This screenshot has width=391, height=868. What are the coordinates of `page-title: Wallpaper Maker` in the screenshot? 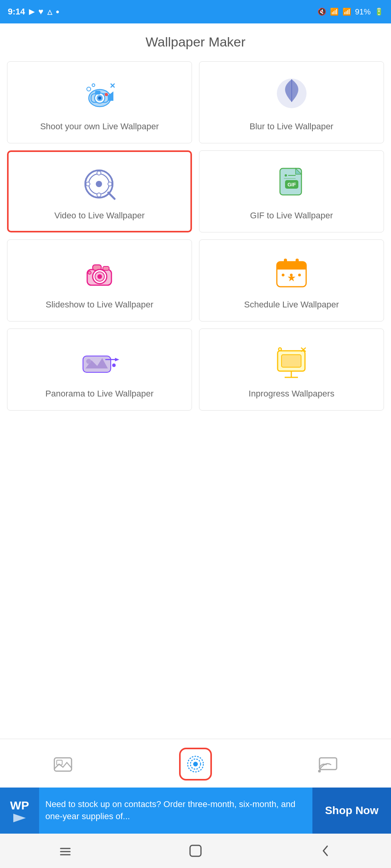 It's located at (196, 42).